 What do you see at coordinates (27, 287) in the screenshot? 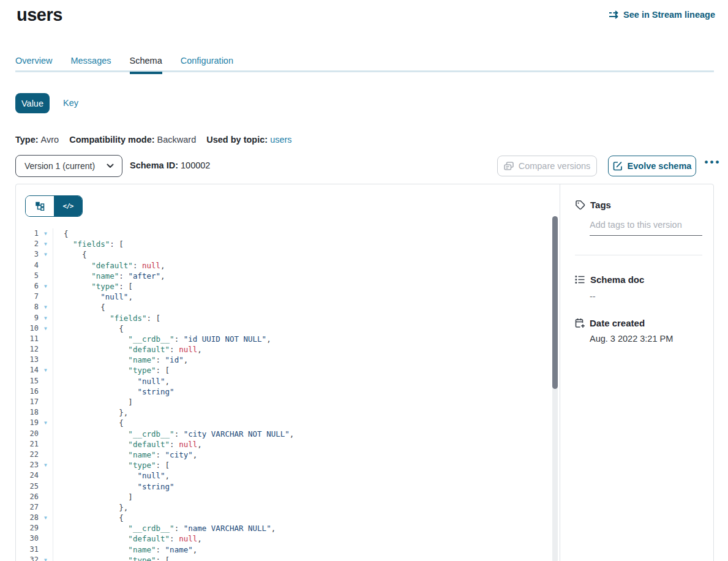
I see `line-number: 6` at bounding box center [27, 287].